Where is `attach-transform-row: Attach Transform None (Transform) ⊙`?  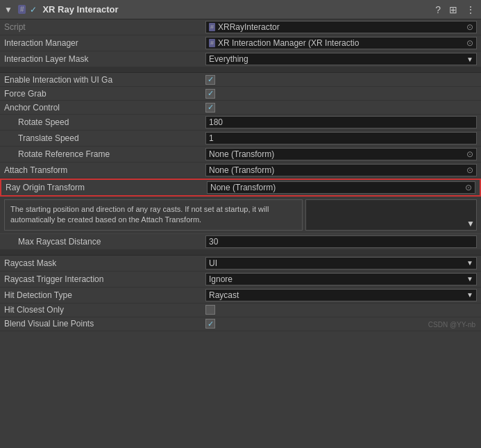
attach-transform-row: Attach Transform None (Transform) ⊙ is located at coordinates (240, 171).